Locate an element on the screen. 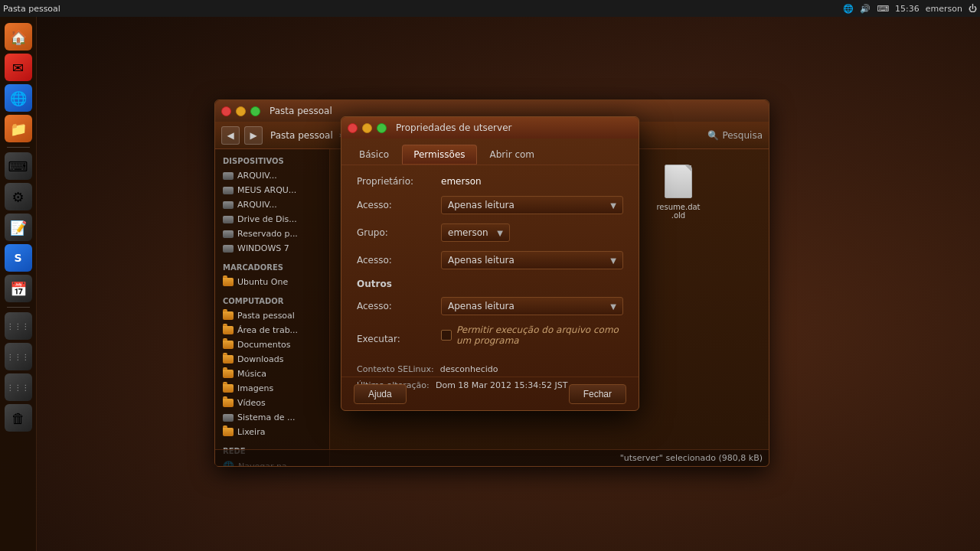 This screenshot has width=980, height=551. hdd-icon5 is located at coordinates (228, 234).